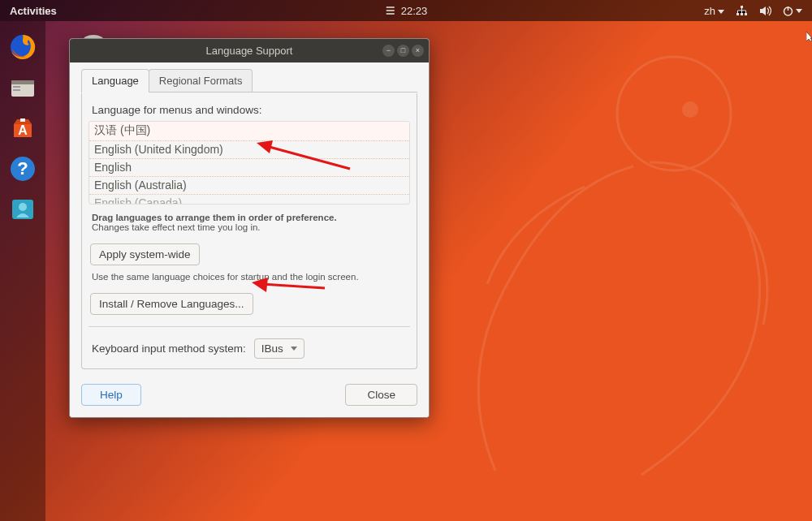  Describe the element at coordinates (742, 11) in the screenshot. I see `network-icon` at that location.